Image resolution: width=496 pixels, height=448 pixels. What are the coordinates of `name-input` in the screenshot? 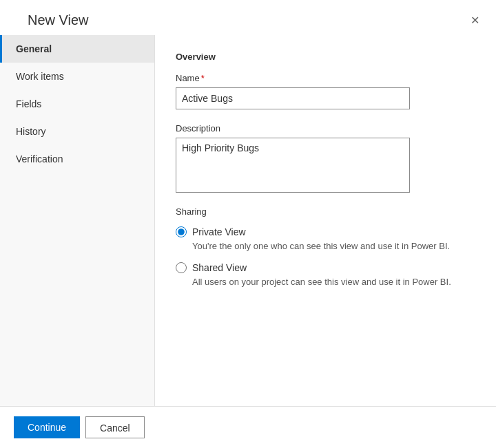 It's located at (293, 98).